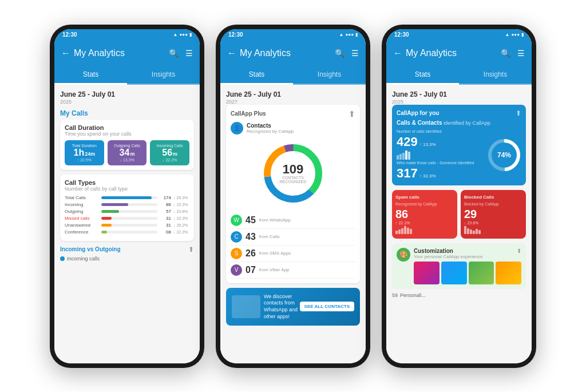 This screenshot has height=392, width=586. Describe the element at coordinates (293, 76) in the screenshot. I see `tabs-bar-2: Stats Insights` at that location.